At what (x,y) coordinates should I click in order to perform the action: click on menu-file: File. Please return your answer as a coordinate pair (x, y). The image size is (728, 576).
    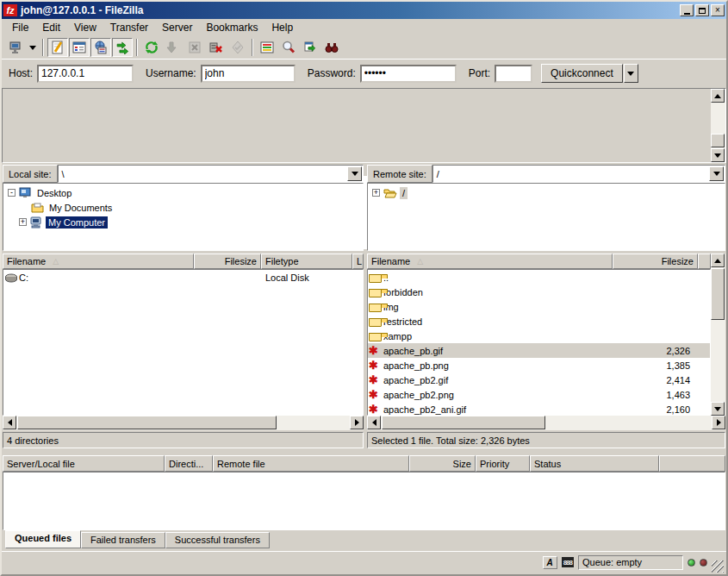
    Looking at the image, I should click on (21, 28).